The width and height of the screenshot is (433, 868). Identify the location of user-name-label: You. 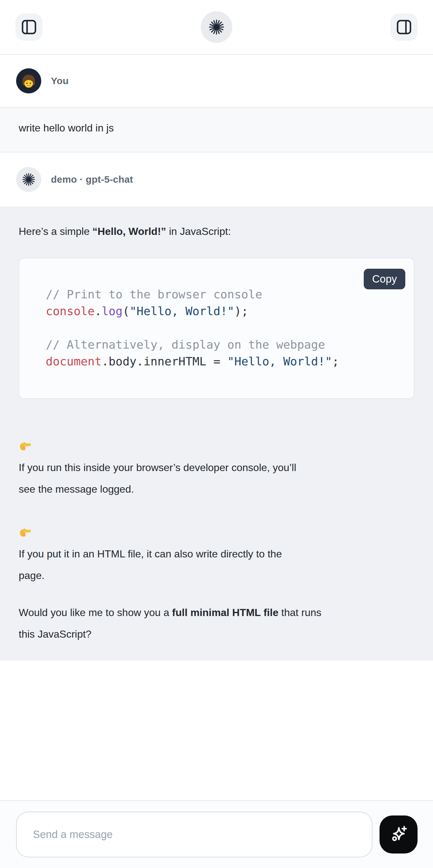
(60, 81).